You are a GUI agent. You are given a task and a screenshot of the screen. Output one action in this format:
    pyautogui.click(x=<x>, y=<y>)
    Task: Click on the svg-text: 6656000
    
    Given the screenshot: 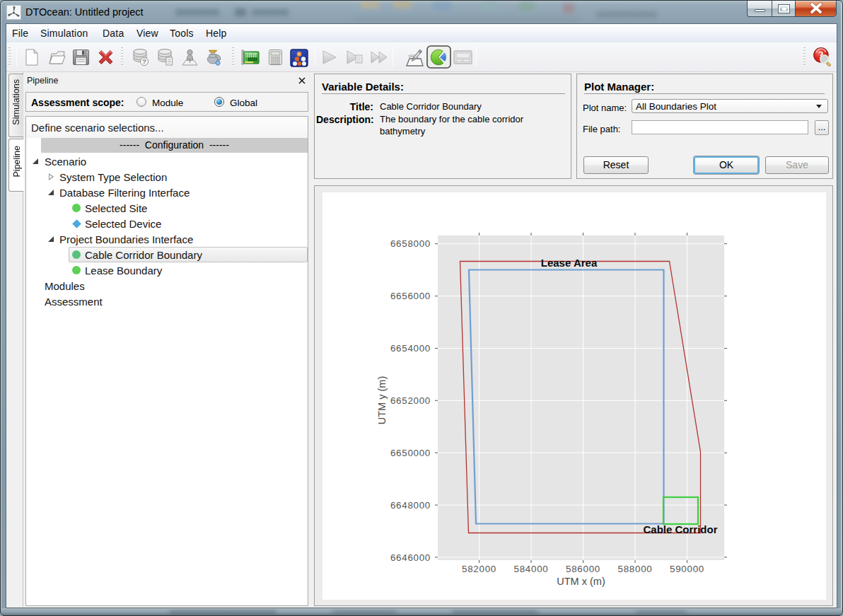 What is the action you would take?
    pyautogui.click(x=410, y=296)
    